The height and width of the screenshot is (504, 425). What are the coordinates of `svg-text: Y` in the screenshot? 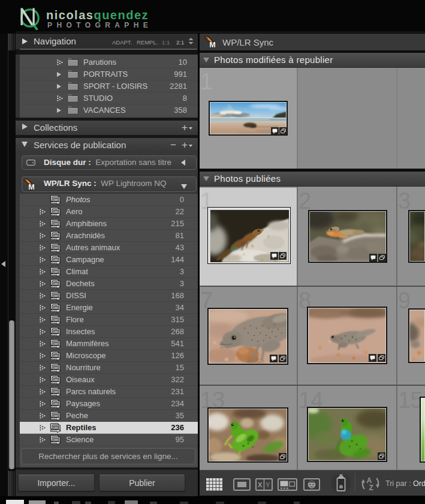 It's located at (268, 485).